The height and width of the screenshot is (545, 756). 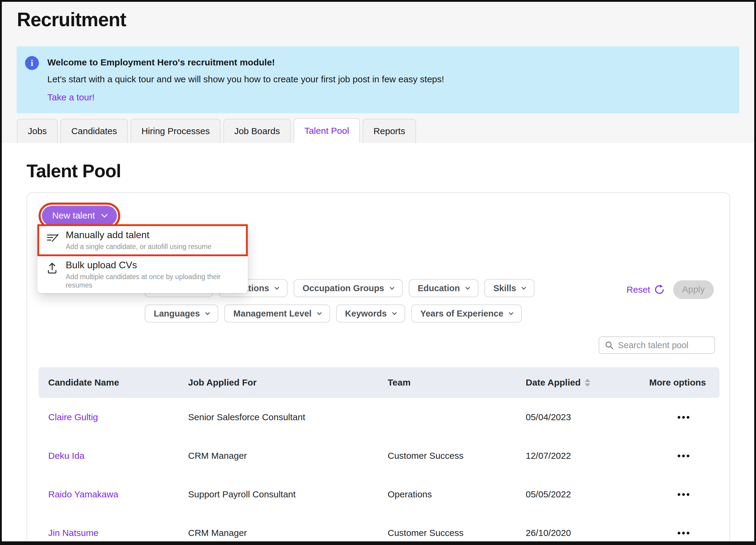 What do you see at coordinates (109, 494) in the screenshot?
I see `candidate-link: Raido Yamakawa` at bounding box center [109, 494].